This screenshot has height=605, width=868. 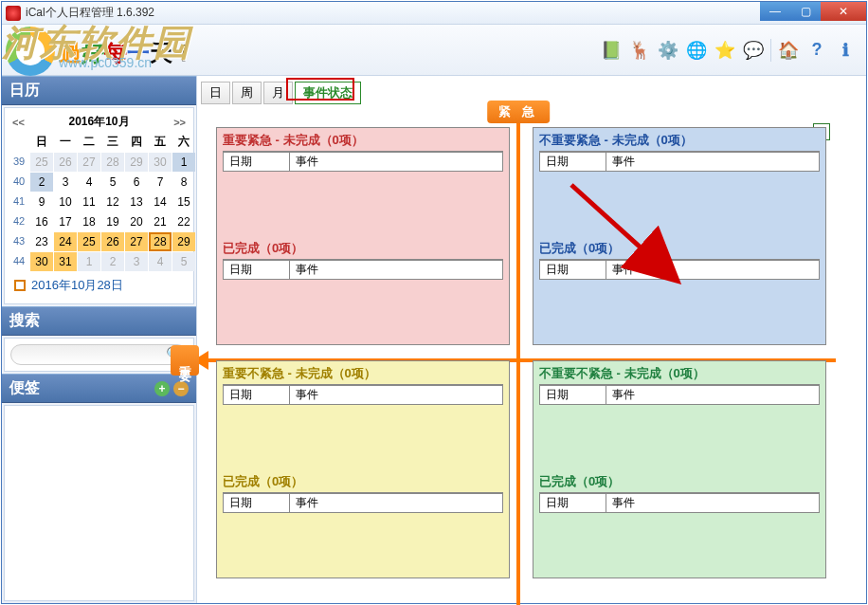 I want to click on calendar-widget: << 2016年10月 >> 日一二三四五六392526272829301402…, so click(x=99, y=206).